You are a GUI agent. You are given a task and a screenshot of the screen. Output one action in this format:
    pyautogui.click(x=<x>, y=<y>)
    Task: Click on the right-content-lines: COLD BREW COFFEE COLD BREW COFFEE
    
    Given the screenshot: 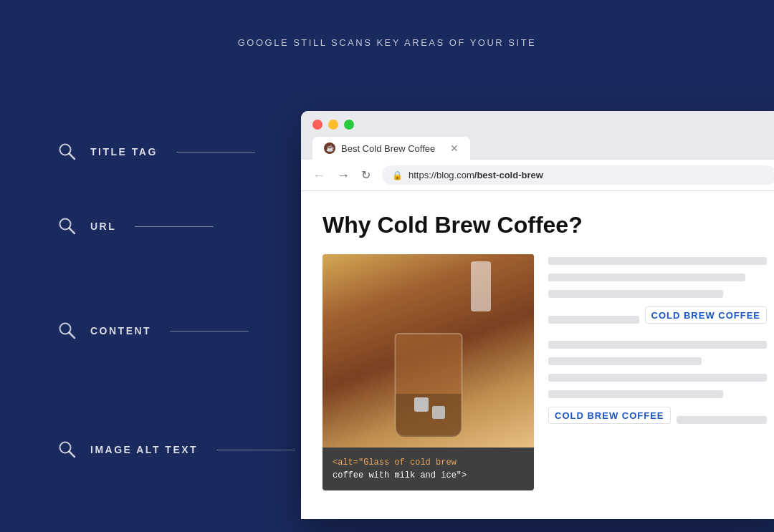 What is the action you would take?
    pyautogui.click(x=658, y=372)
    